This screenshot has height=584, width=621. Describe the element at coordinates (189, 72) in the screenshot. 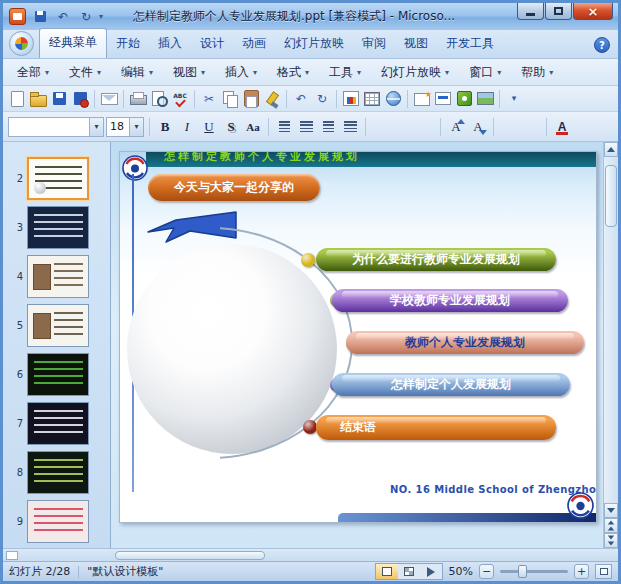

I see `menu-view: 视图▾` at that location.